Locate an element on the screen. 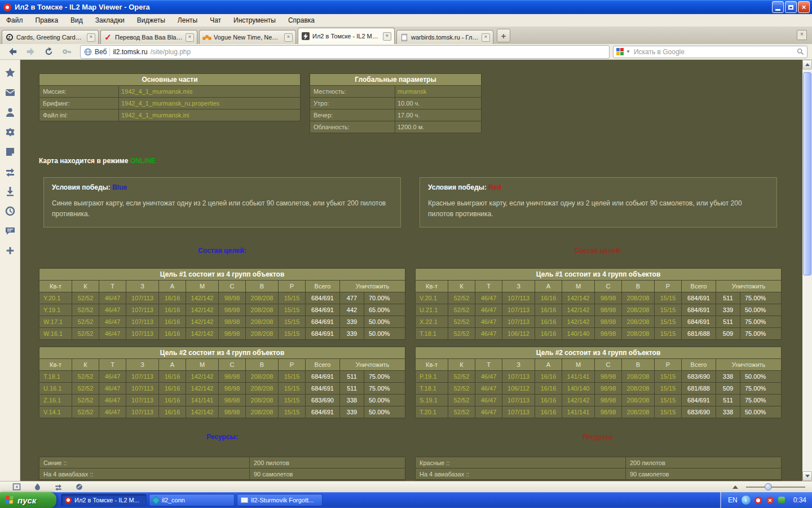 This screenshot has width=812, height=508. menu-feeds: Ленты is located at coordinates (187, 20).